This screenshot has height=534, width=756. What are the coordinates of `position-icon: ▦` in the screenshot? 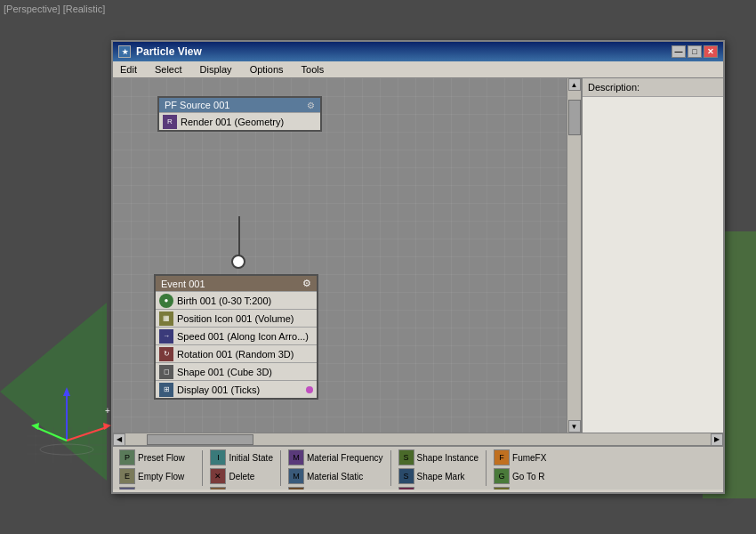 It's located at (166, 319).